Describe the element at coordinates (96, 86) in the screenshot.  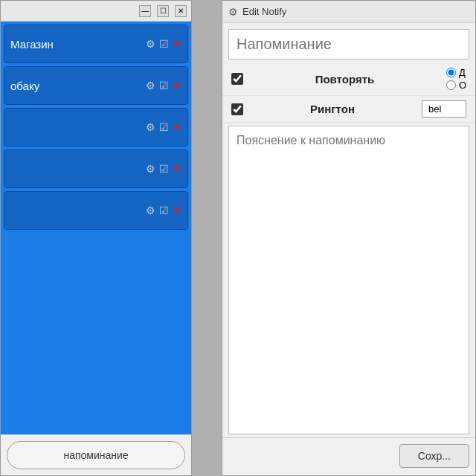
I see `list-item: обаку ⚙ ☑ ✕` at that location.